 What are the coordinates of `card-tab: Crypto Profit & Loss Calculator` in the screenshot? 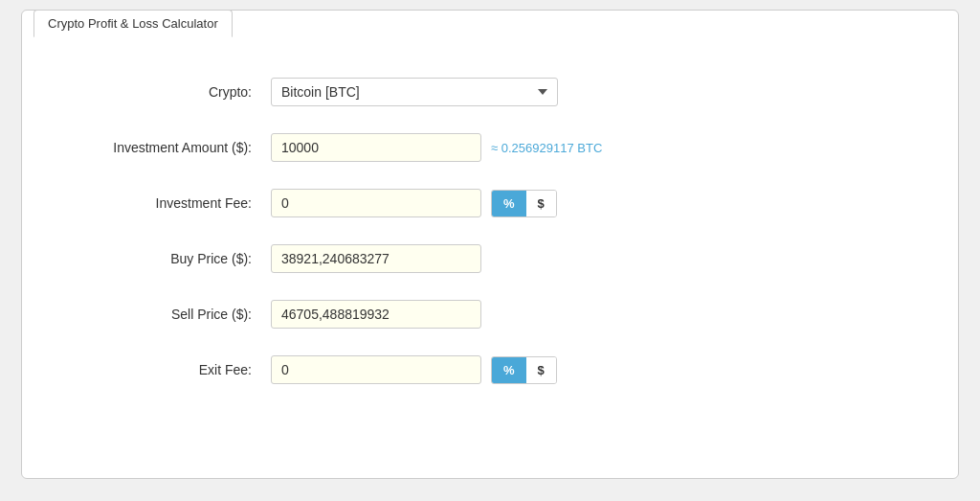 It's located at (133, 23).